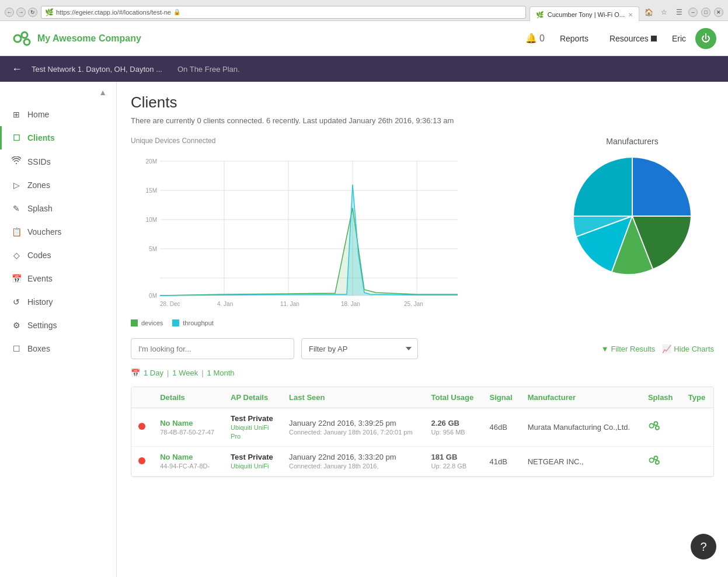  Describe the element at coordinates (423, 432) in the screenshot. I see `clients-table-container: Details AP Details Last Seen Total Usage…` at that location.